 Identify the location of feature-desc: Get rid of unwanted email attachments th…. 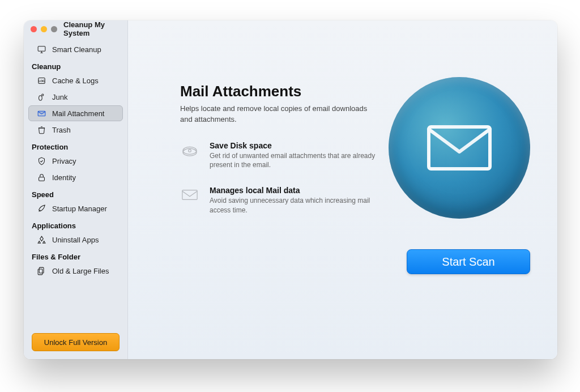
(297, 161).